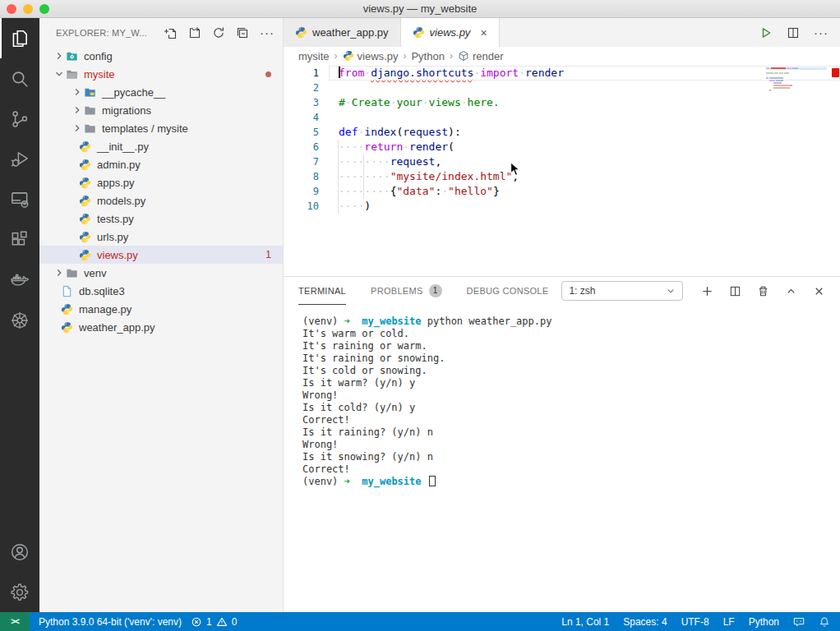 The image size is (840, 631). Describe the element at coordinates (195, 33) in the screenshot. I see `new-folder-button` at that location.